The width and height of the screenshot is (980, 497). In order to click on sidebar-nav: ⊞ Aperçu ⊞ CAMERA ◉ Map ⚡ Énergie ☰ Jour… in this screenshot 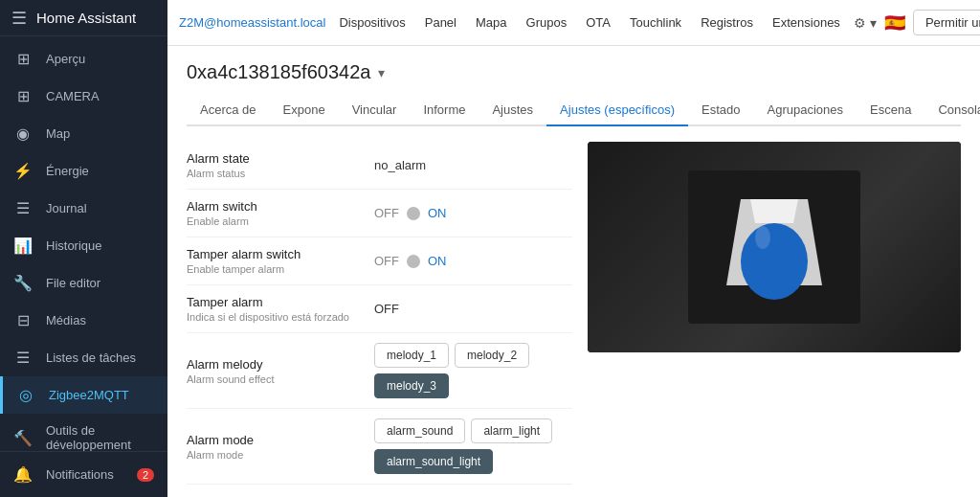, I will do `click(84, 243)`.